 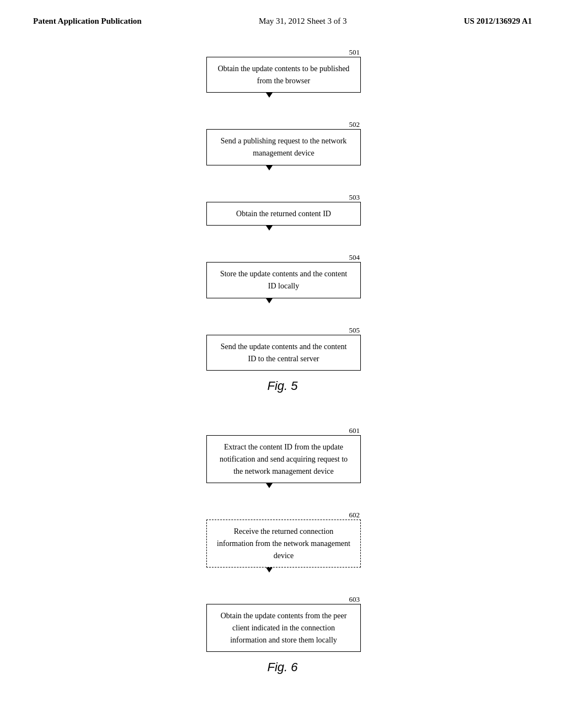 What do you see at coordinates (355, 515) in the screenshot?
I see `step-602-label: 602` at bounding box center [355, 515].